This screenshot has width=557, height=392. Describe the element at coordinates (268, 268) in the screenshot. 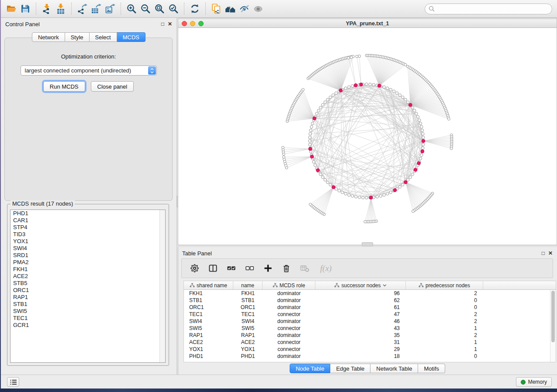

I see `add-button` at that location.